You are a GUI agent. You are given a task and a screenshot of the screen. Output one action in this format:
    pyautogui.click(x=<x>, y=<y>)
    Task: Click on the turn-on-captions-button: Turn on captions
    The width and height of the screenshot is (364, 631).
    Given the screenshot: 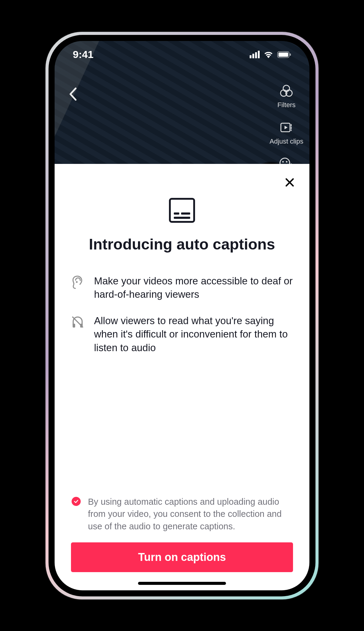 What is the action you would take?
    pyautogui.click(x=182, y=557)
    